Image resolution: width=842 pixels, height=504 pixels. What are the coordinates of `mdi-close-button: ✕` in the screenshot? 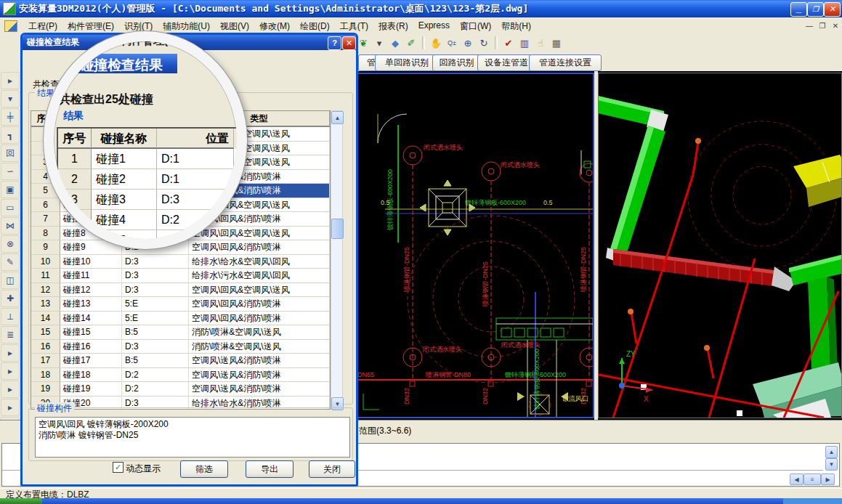 It's located at (835, 26).